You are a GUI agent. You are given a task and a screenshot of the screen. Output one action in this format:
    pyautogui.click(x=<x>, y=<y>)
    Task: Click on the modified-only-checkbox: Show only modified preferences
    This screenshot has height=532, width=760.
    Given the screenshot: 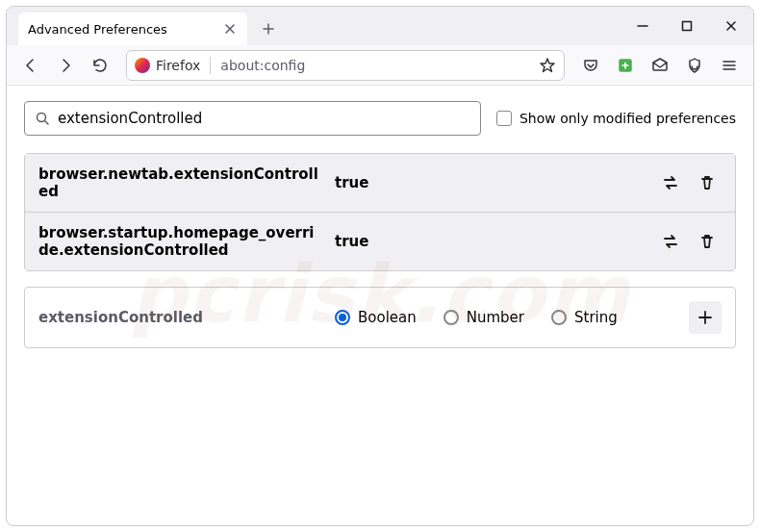 What is the action you would take?
    pyautogui.click(x=616, y=118)
    